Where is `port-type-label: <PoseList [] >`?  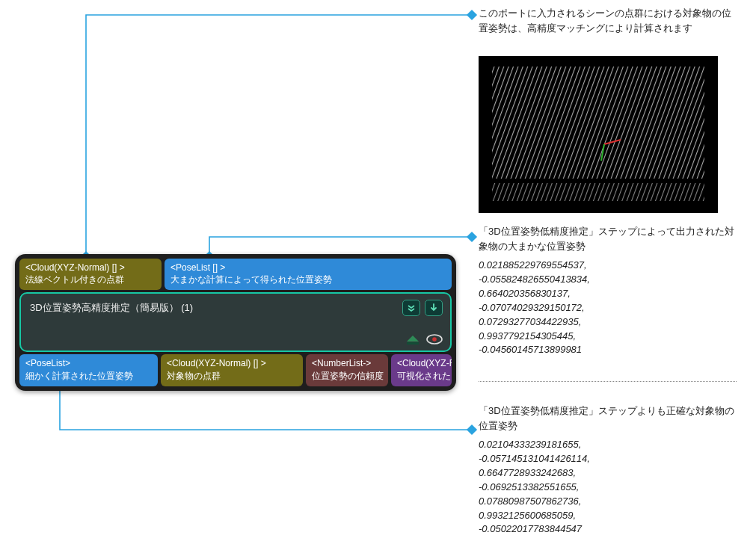
port-type-label: <PoseList [] > is located at coordinates (308, 268).